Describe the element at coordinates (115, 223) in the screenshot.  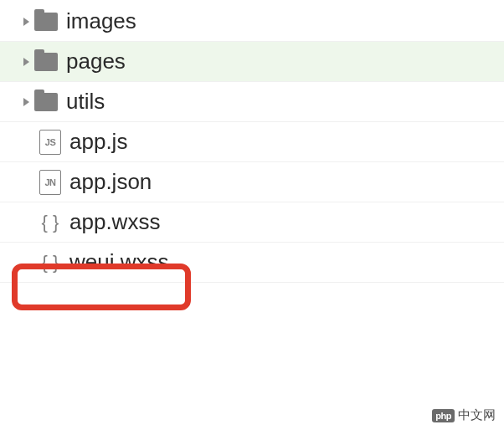
I see `tree-item-label: app.wxss` at that location.